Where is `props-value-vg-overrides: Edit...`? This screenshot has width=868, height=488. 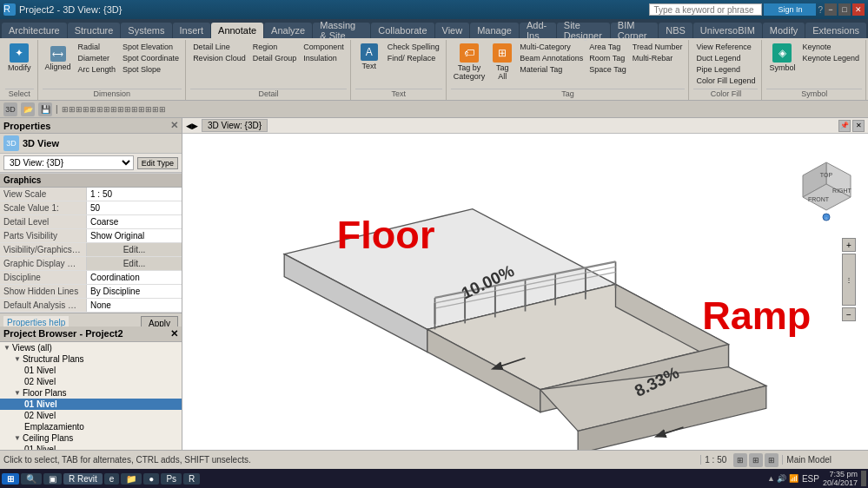 props-value-vg-overrides: Edit... is located at coordinates (134, 250).